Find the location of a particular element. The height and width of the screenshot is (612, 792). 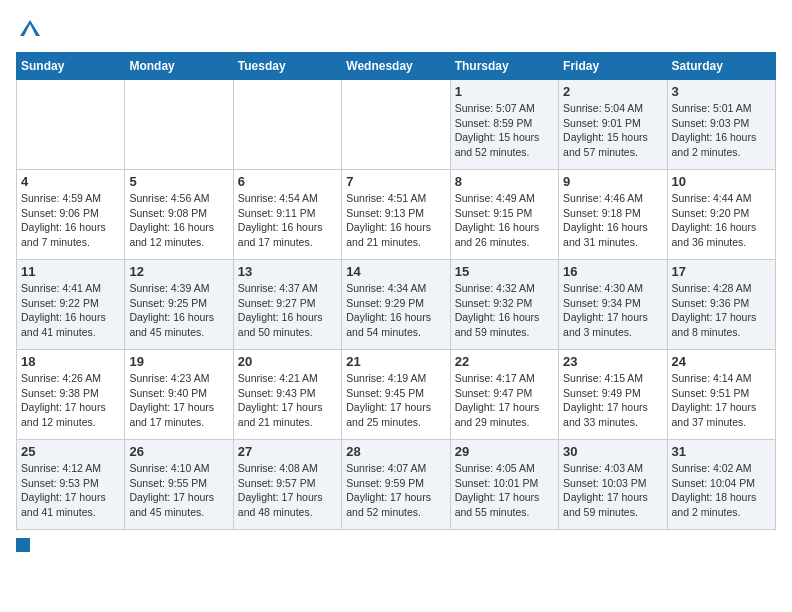

calendar-day-cell: 14Sunrise: 4:34 AM Sunset: 9:29 PM Dayli… is located at coordinates (396, 305).